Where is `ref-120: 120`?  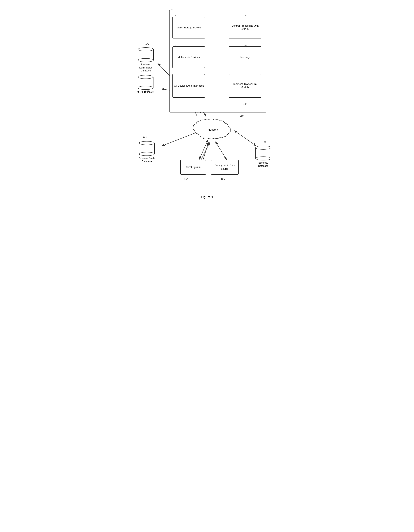 ref-120: 120 is located at coordinates (175, 16).